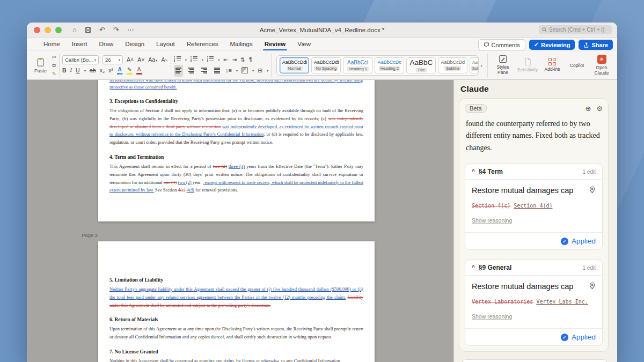 The image size is (644, 362). I want to click on font-size-select: 26▾, so click(113, 60).